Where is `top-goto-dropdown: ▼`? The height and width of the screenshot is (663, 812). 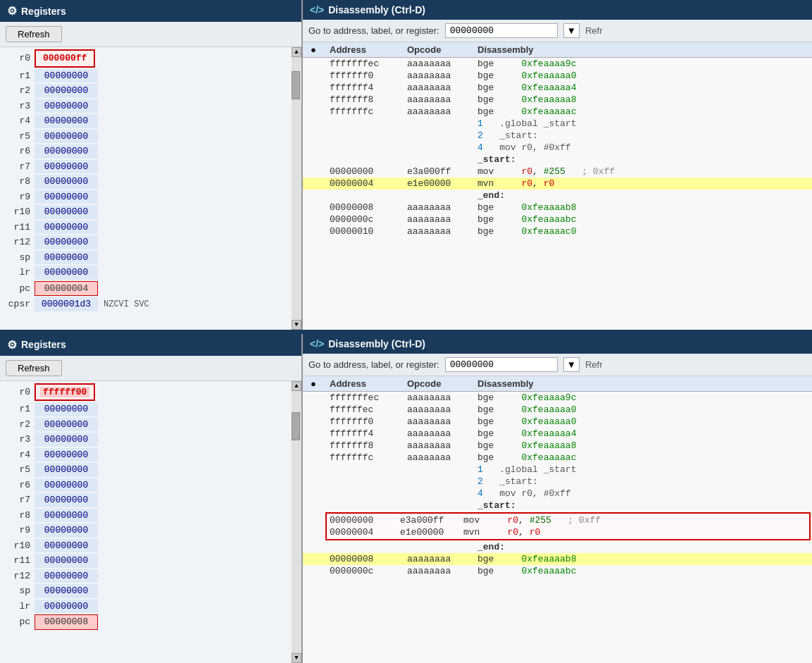 top-goto-dropdown: ▼ is located at coordinates (572, 31).